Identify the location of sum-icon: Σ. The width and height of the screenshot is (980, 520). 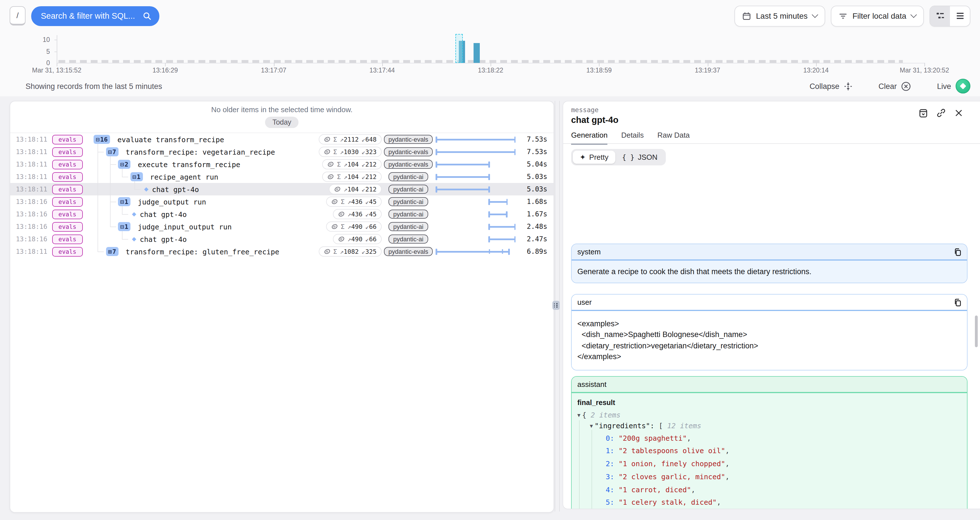
(339, 177).